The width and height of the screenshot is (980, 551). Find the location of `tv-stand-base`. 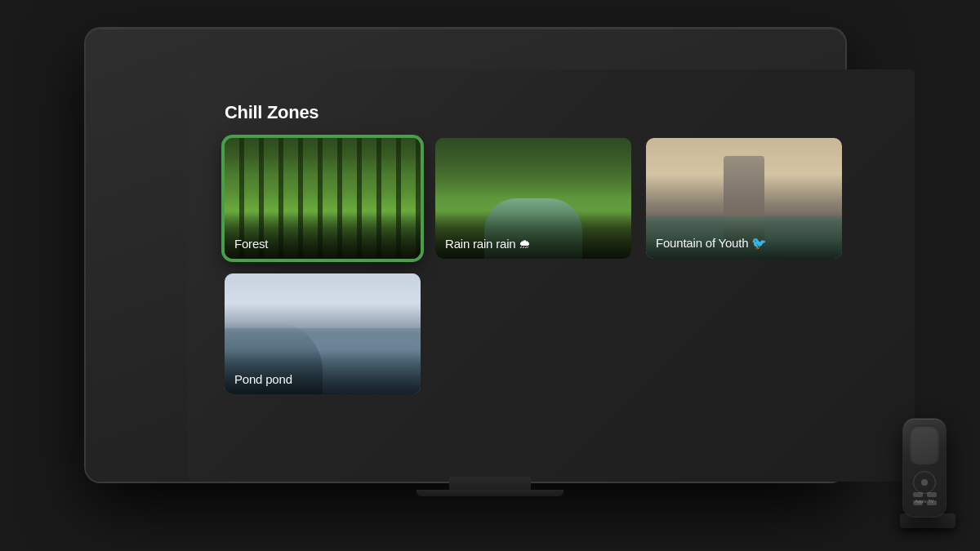

tv-stand-base is located at coordinates (490, 493).